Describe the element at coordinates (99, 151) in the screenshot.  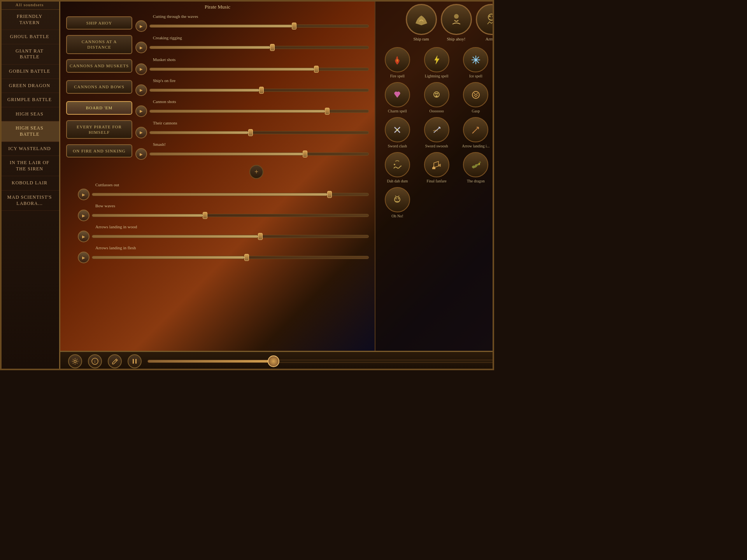
I see `preset-on-fire: On Fire and Sinking` at that location.